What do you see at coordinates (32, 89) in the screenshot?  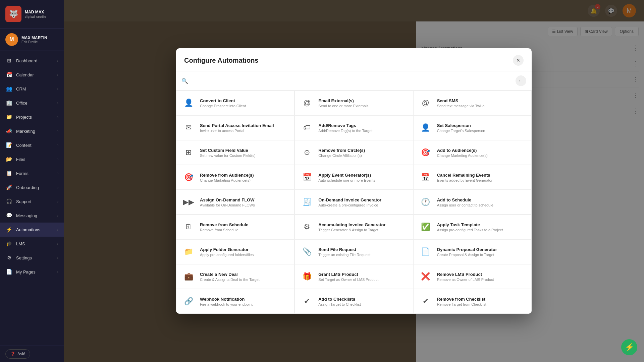 I see `sidebar-item-crm: 👥 CRM ›` at bounding box center [32, 89].